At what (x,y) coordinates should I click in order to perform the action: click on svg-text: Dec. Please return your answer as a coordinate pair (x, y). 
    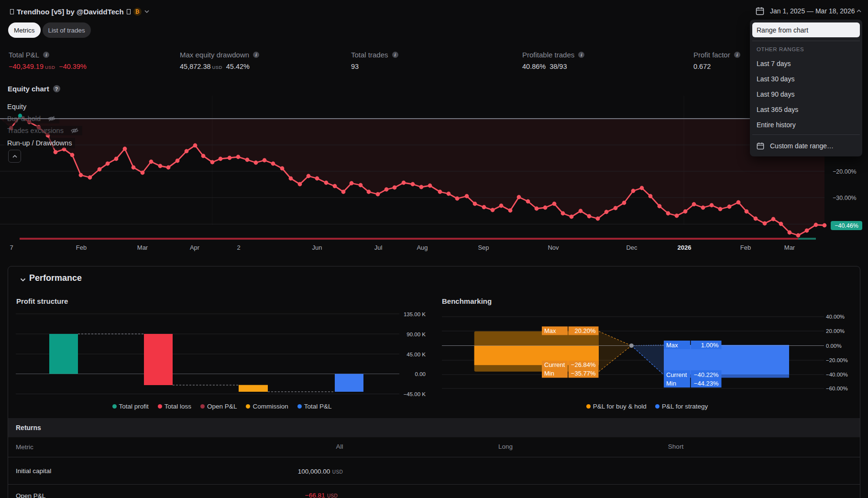
    Looking at the image, I should click on (632, 248).